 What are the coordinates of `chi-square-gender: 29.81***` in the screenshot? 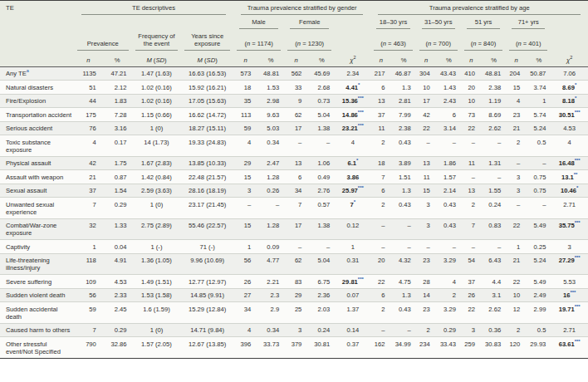 It's located at (352, 282).